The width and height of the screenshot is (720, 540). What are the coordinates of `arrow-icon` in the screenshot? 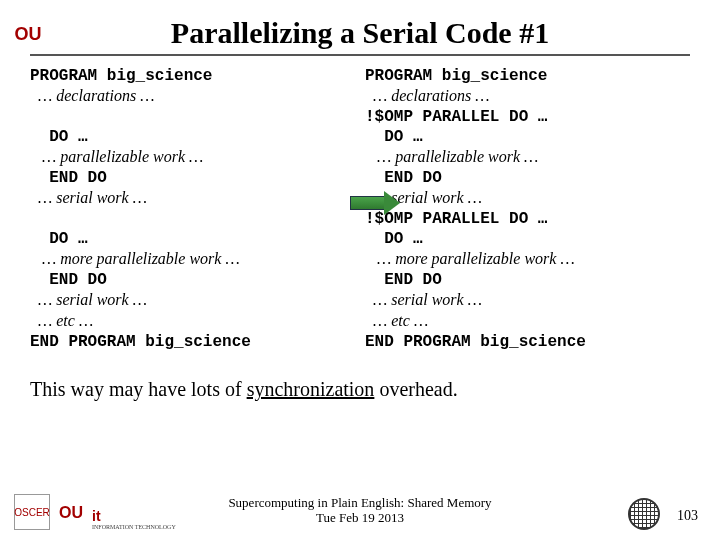 It's located at (375, 202).